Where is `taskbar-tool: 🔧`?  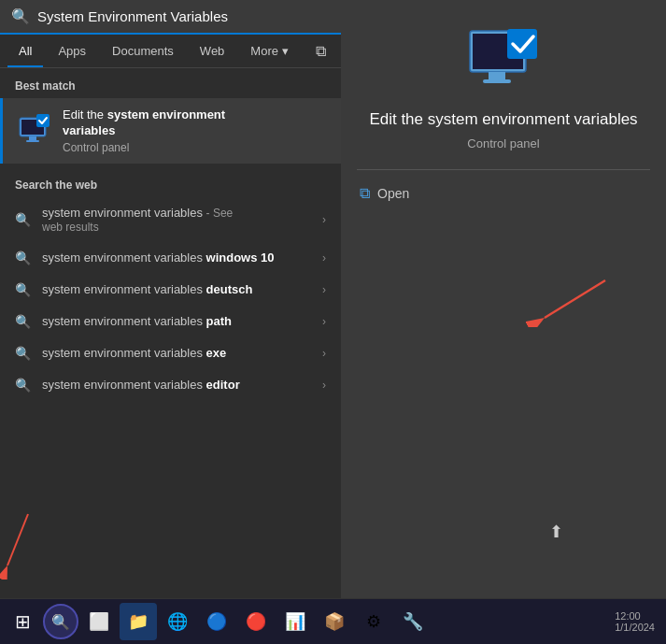 taskbar-tool: 🔧 is located at coordinates (413, 622).